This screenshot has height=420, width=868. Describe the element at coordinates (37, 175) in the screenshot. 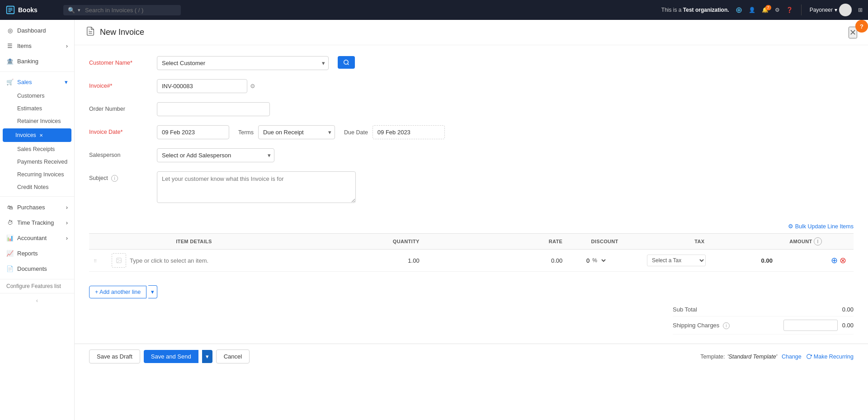

I see `sidebar-sub-item-recurring-invoices: Recurring Invoices` at that location.